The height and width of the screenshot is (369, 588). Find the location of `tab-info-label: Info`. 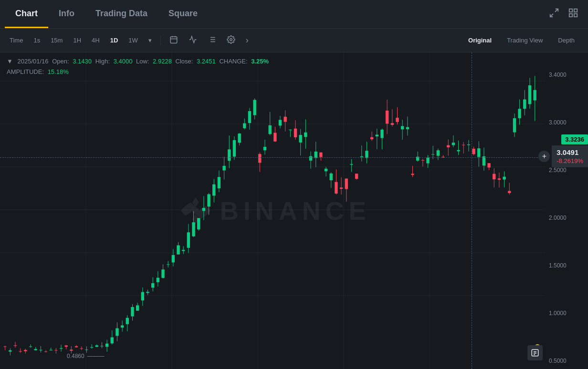

tab-info-label: Info is located at coordinates (67, 13).